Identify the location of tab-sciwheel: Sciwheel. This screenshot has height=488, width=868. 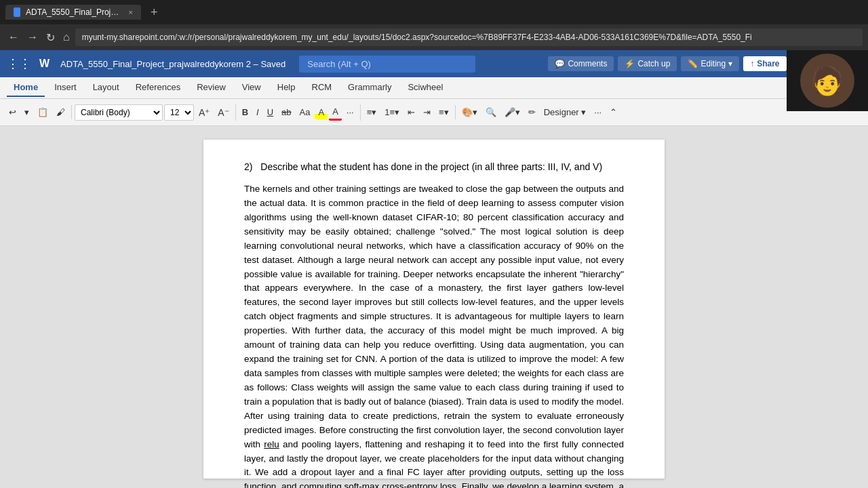
(425, 88).